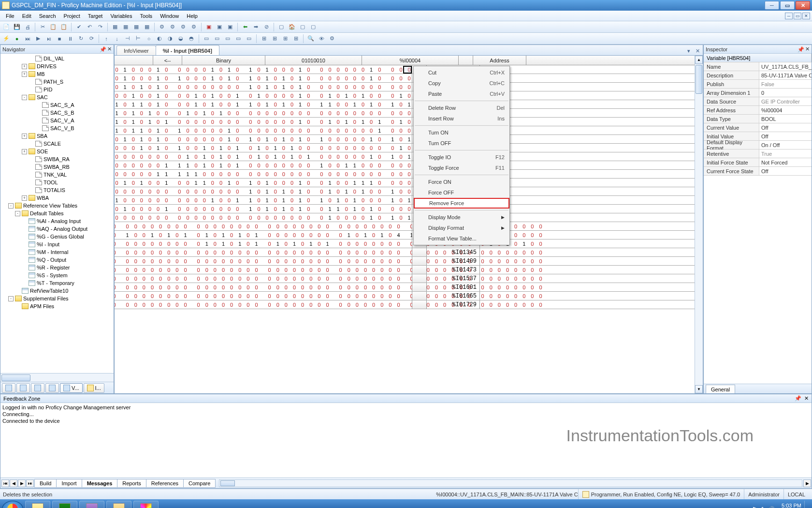  I want to click on property-row: PublishFalse, so click(758, 84).